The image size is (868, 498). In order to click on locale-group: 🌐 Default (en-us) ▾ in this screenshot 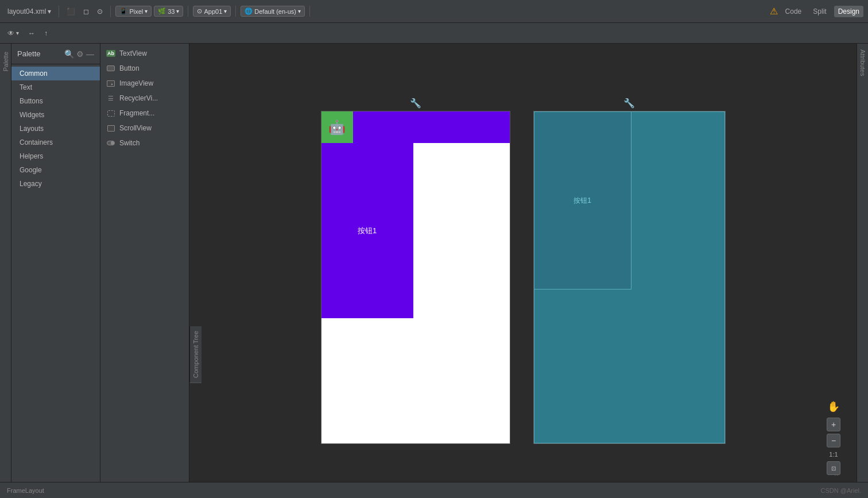, I will do `click(276, 11)`.